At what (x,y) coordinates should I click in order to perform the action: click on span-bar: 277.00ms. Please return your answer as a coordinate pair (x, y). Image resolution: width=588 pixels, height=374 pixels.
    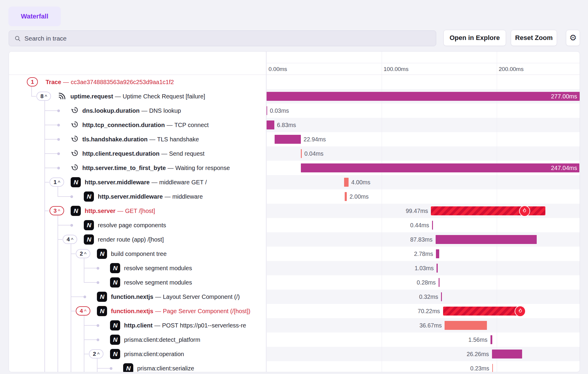
    Looking at the image, I should click on (423, 96).